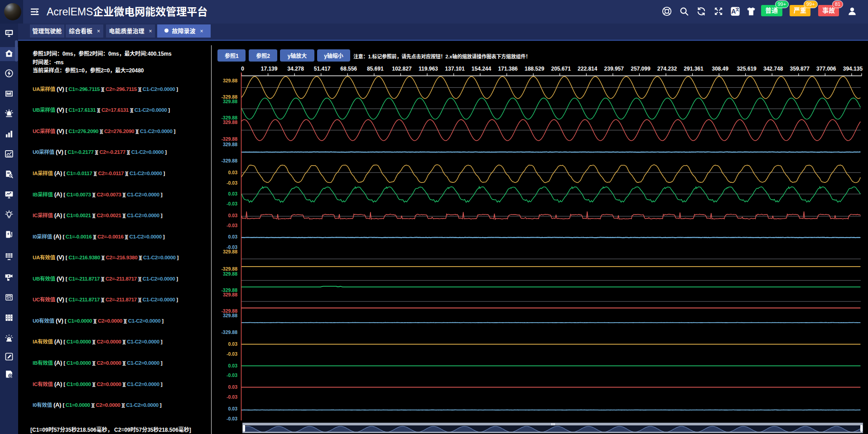  What do you see at coordinates (9, 374) in the screenshot?
I see `doc-gear-icon` at bounding box center [9, 374].